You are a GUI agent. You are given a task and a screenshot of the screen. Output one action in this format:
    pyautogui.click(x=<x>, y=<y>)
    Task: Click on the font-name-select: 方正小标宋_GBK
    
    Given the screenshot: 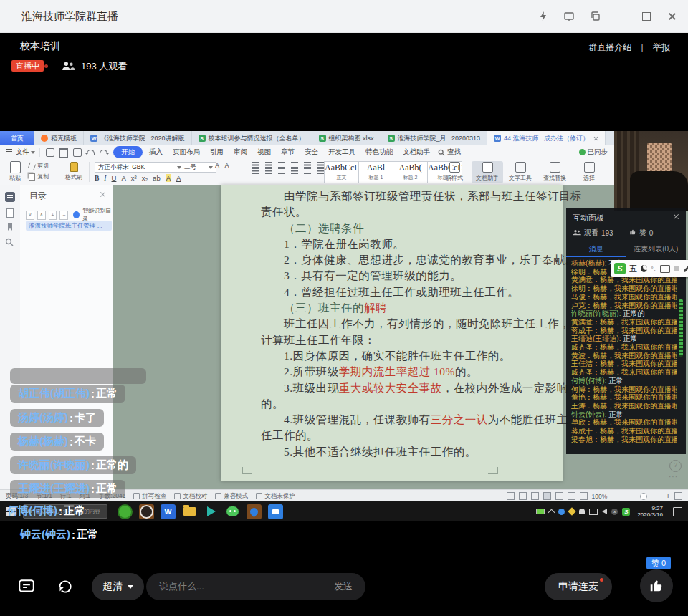 What is the action you would take?
    pyautogui.click(x=140, y=168)
    